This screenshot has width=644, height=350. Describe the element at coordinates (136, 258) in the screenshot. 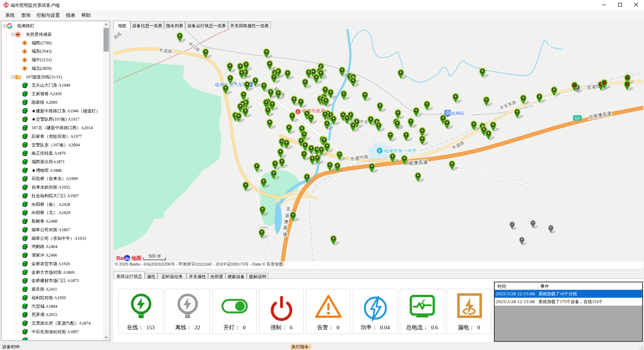

I see `svg-text: 地图` at that location.